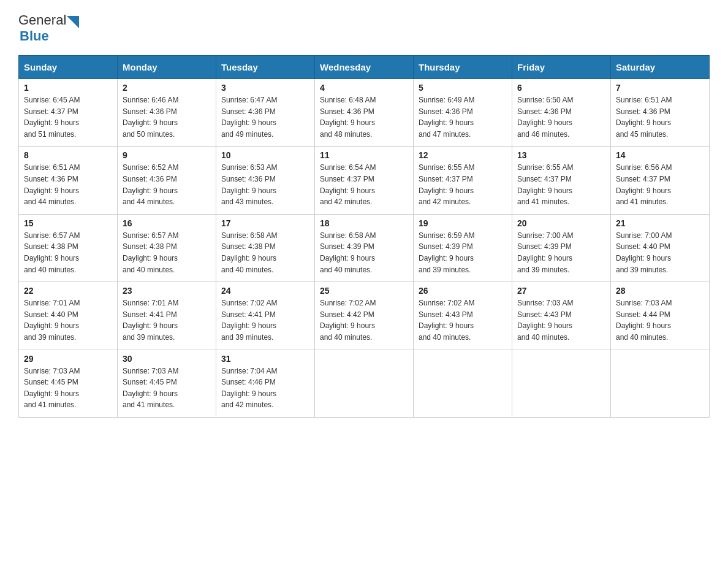  What do you see at coordinates (364, 223) in the screenshot?
I see `day-number: 18` at bounding box center [364, 223].